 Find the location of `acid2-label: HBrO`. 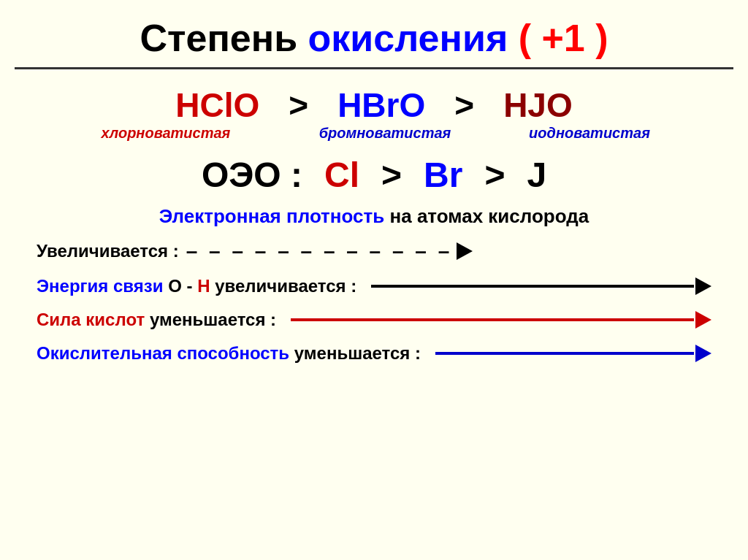

acid2-label: HBrO is located at coordinates (381, 105).